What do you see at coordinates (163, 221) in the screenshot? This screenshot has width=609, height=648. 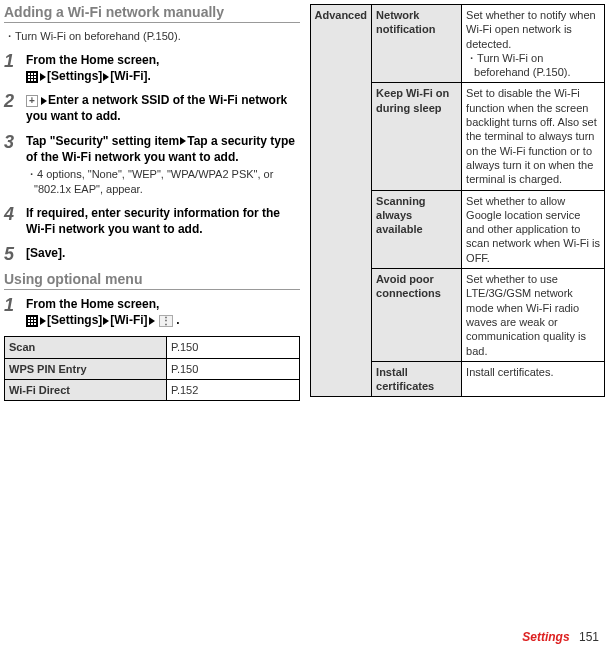 I see `step-title: If required, enter security information …` at bounding box center [163, 221].